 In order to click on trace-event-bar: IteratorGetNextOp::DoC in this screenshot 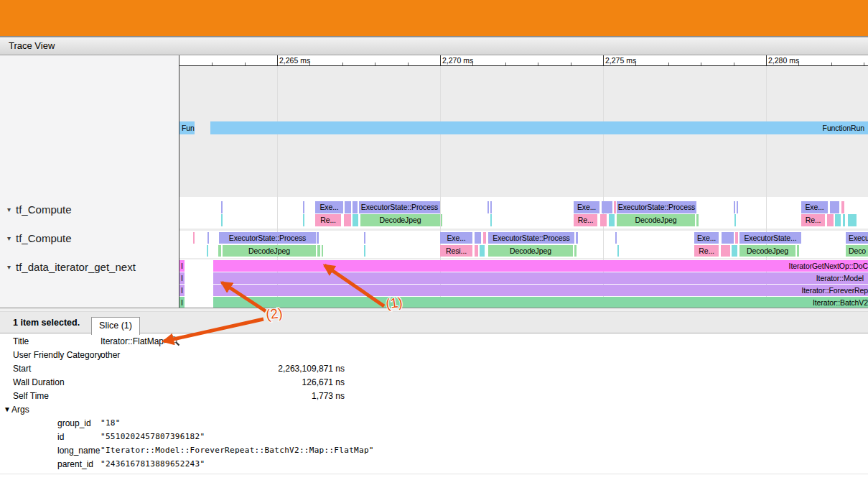, I will do `click(541, 266)`.